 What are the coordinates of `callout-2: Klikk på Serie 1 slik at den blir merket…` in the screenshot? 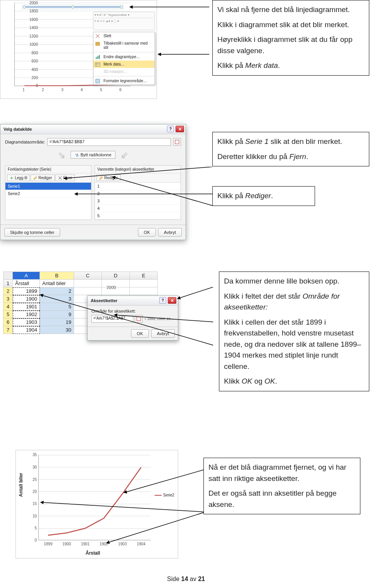 It's located at (291, 149).